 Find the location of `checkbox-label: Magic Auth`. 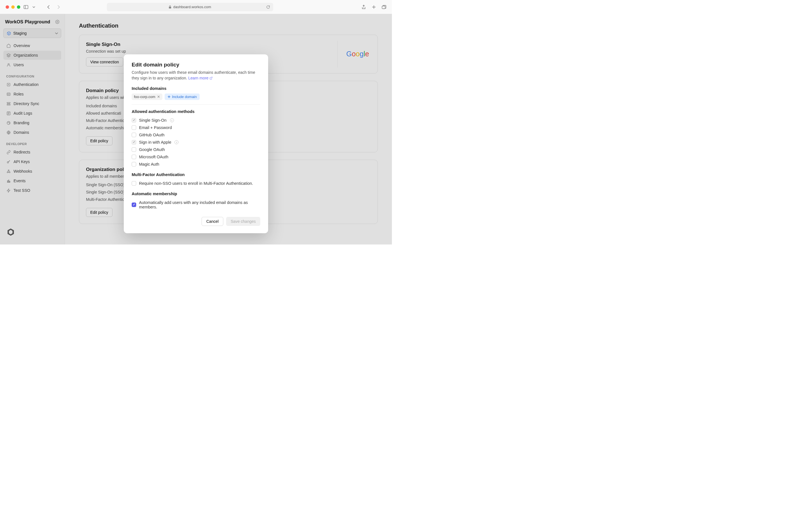

checkbox-label: Magic Auth is located at coordinates (149, 164).